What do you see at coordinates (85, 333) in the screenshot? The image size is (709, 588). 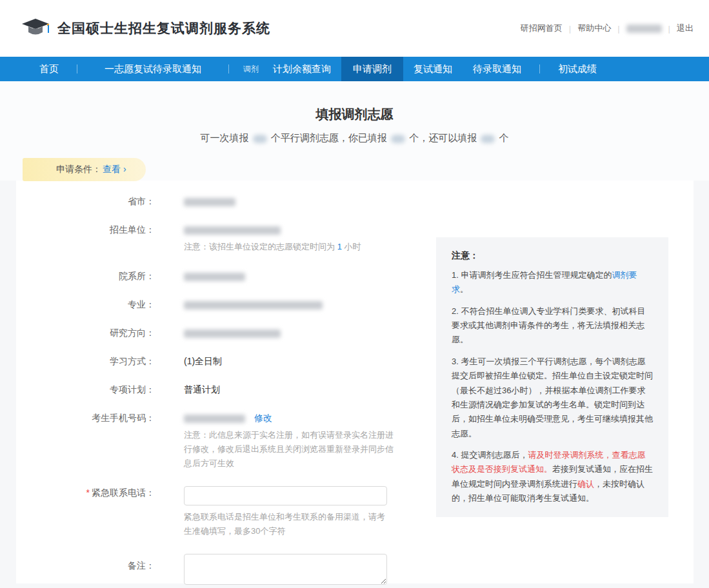 I see `research-direction-label: 研究方向：` at bounding box center [85, 333].